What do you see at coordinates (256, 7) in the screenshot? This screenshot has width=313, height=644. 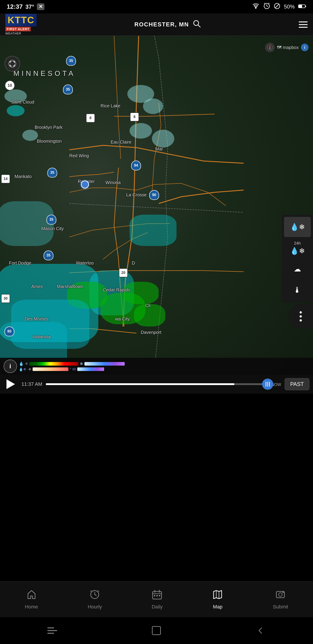 I see `wifi-icon` at bounding box center [256, 7].